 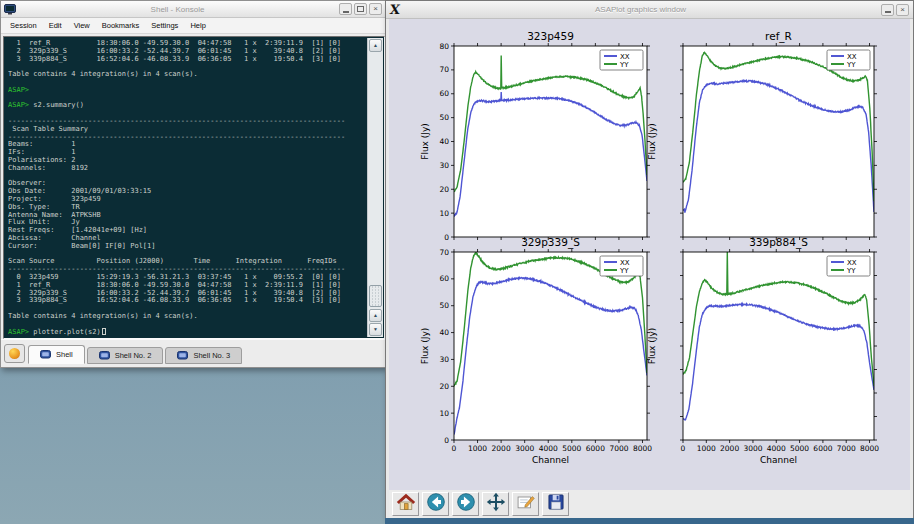 What do you see at coordinates (187, 332) in the screenshot?
I see `terminal-line: ASAP> plotter.plot(s2)` at bounding box center [187, 332].